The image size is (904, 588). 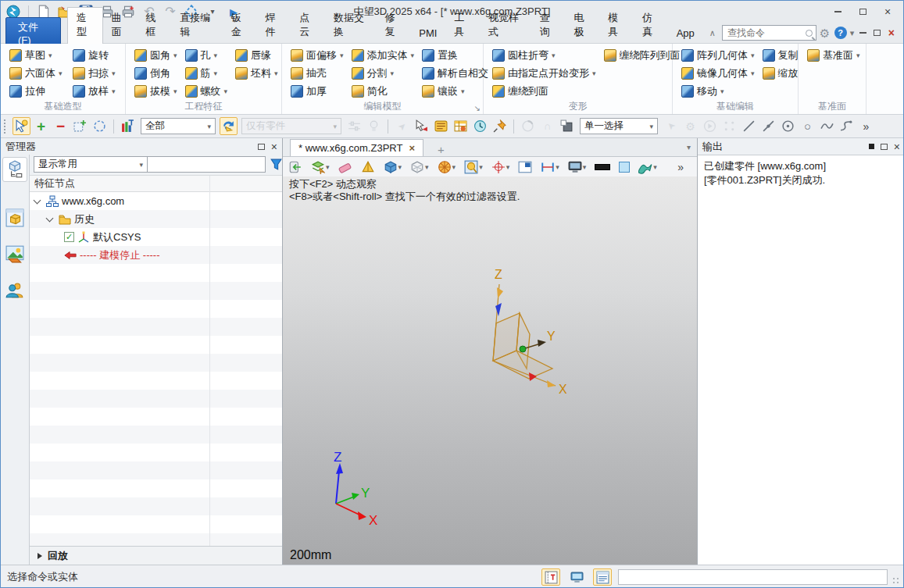 I want to click on tolerance-button, so click(x=355, y=127).